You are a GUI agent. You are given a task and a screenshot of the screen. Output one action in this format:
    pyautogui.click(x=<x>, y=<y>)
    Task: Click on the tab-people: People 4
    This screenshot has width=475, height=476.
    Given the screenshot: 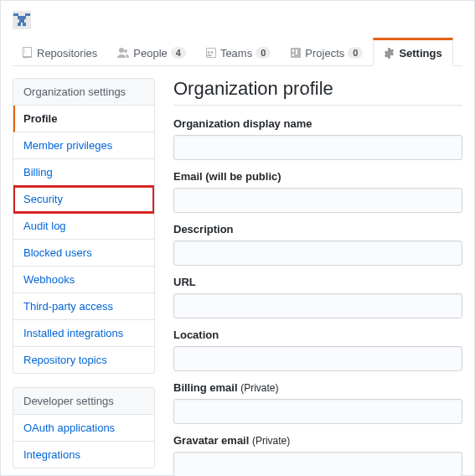 What is the action you would take?
    pyautogui.click(x=152, y=52)
    